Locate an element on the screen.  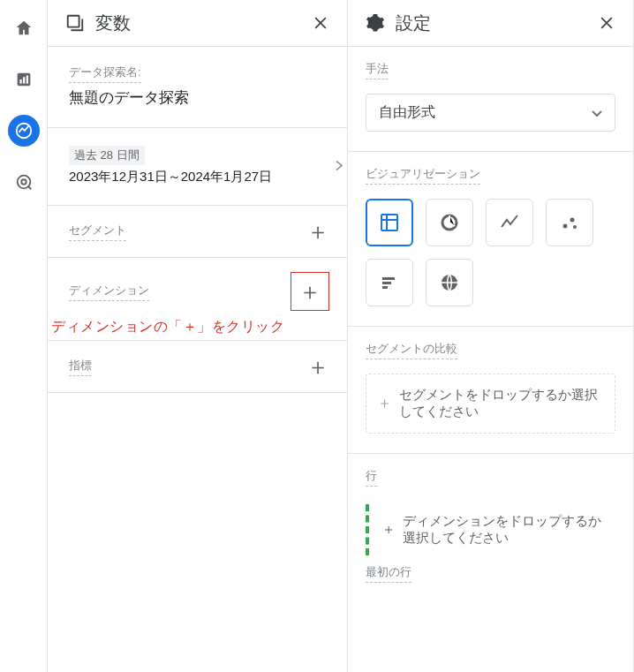
chevron-right-icon is located at coordinates (339, 166).